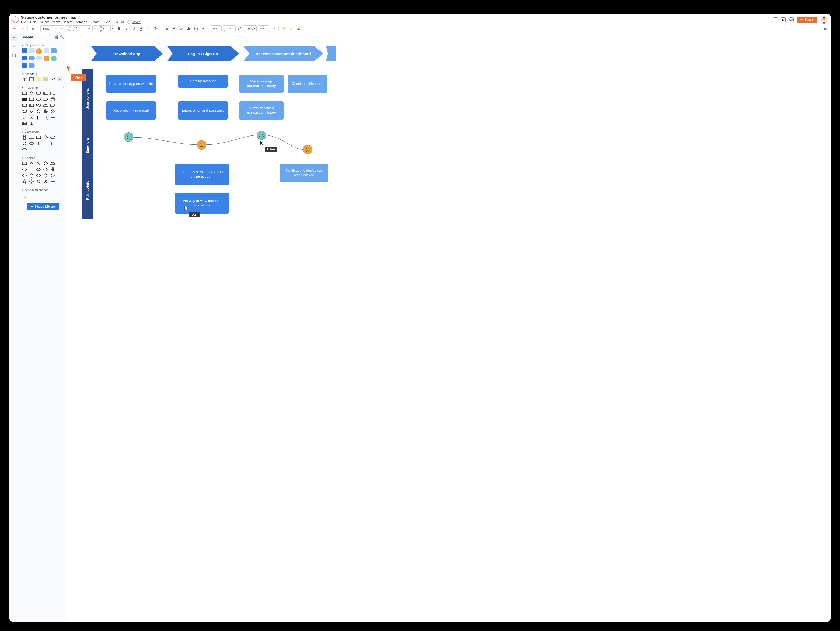  What do you see at coordinates (81, 22) in the screenshot?
I see `menu-arrange: Arrange` at bounding box center [81, 22].